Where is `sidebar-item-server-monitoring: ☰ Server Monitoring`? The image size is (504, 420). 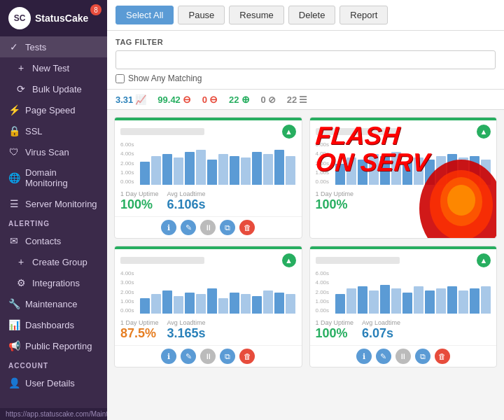
sidebar-item-server-monitoring: ☰ Server Monitoring is located at coordinates (53, 204).